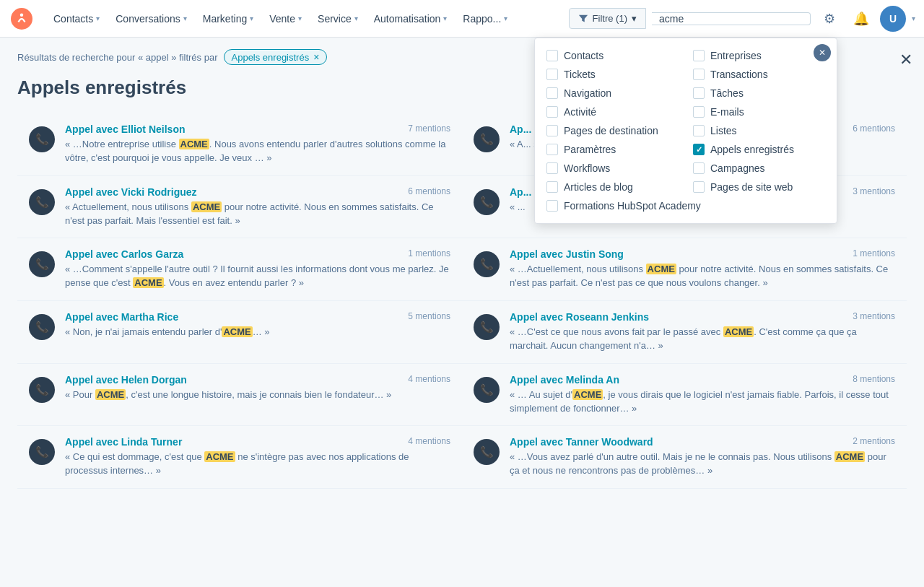 The width and height of the screenshot is (924, 587). What do you see at coordinates (126, 129) in the screenshot?
I see `result-title: Appel avec Elliot Neilson` at bounding box center [126, 129].